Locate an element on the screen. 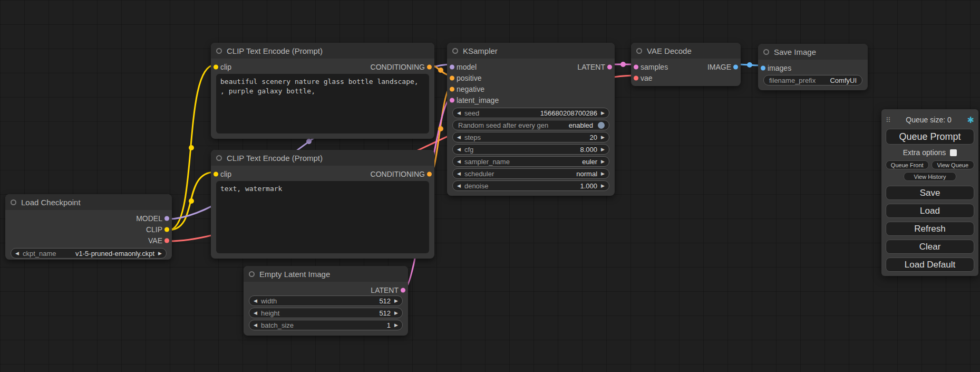 The image size is (980, 372). node-clip-text-encode-negative: CLIP Text Encode (Prompt) clip CONDITION… is located at coordinates (323, 204).